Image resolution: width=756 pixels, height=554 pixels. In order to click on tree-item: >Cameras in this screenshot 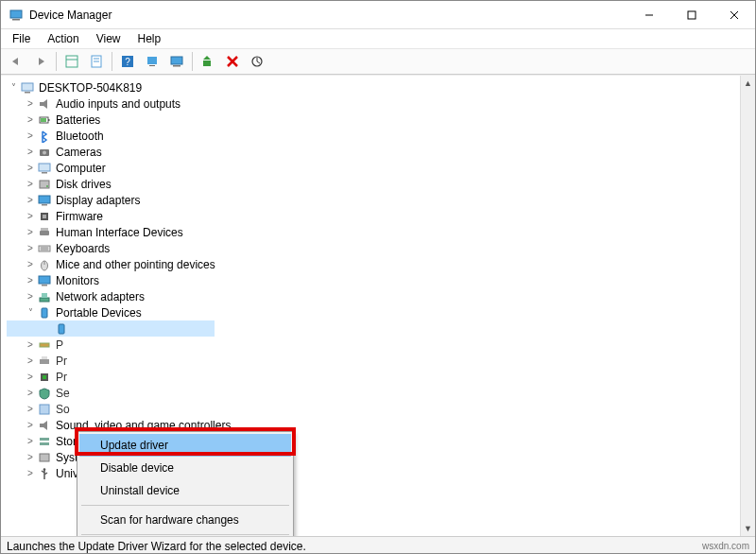, I will do `click(373, 151)`.